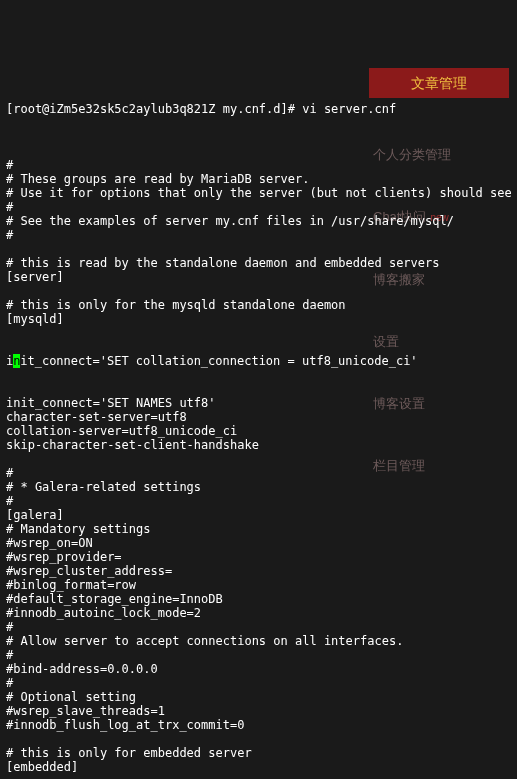 Image resolution: width=517 pixels, height=779 pixels. Describe the element at coordinates (258, 431) in the screenshot. I see `editor-line: collation-server=utf8_unicode_ci` at that location.